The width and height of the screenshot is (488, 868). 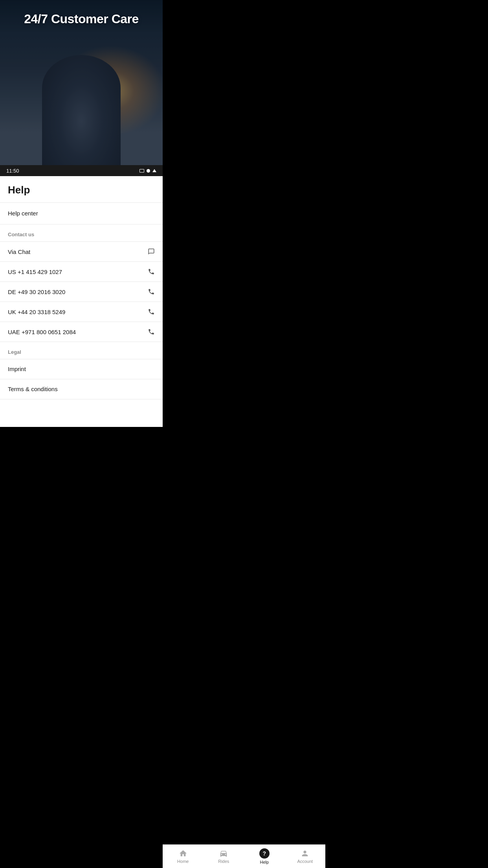 What do you see at coordinates (149, 171) in the screenshot?
I see `signal-icon` at bounding box center [149, 171].